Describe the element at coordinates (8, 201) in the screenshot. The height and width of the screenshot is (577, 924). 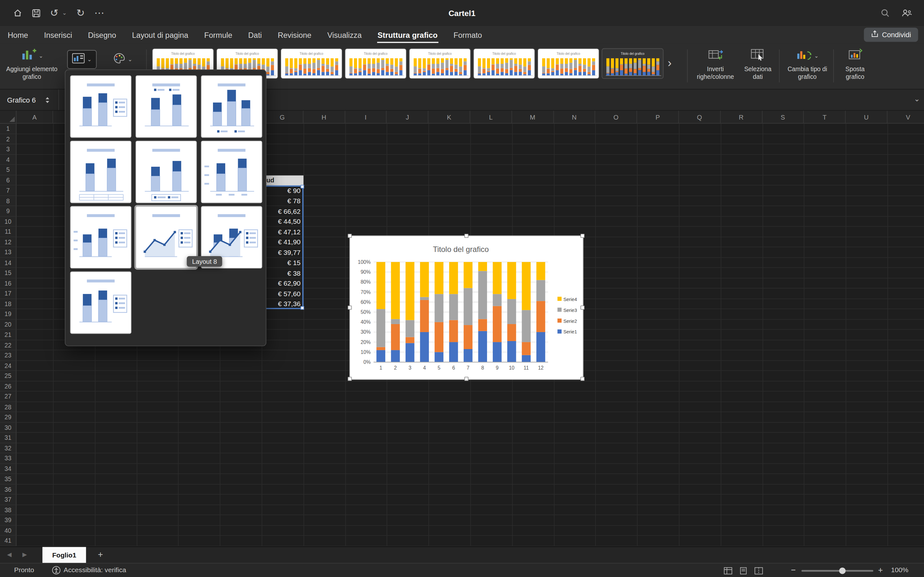
I see `row-header-8: 8` at that location.